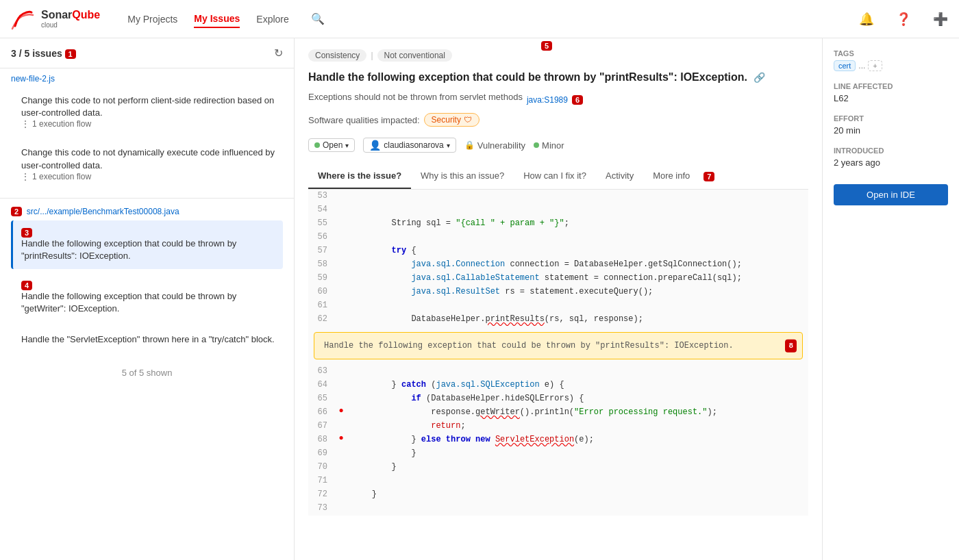 Image resolution: width=959 pixels, height=560 pixels. Describe the element at coordinates (44, 53) in the screenshot. I see `issues-count: 3 / 5 issues 1` at that location.